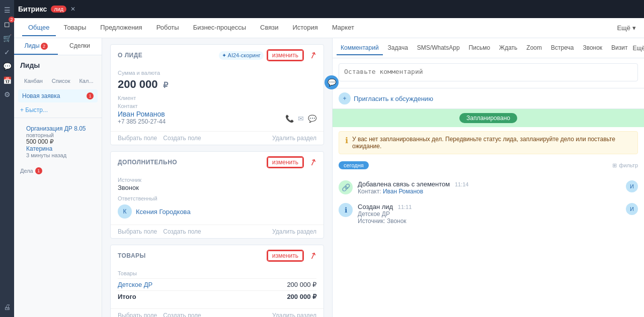 The image size is (644, 317). What do you see at coordinates (36, 46) in the screenshot?
I see `lidy-tab: Лиды2` at bounding box center [36, 46].